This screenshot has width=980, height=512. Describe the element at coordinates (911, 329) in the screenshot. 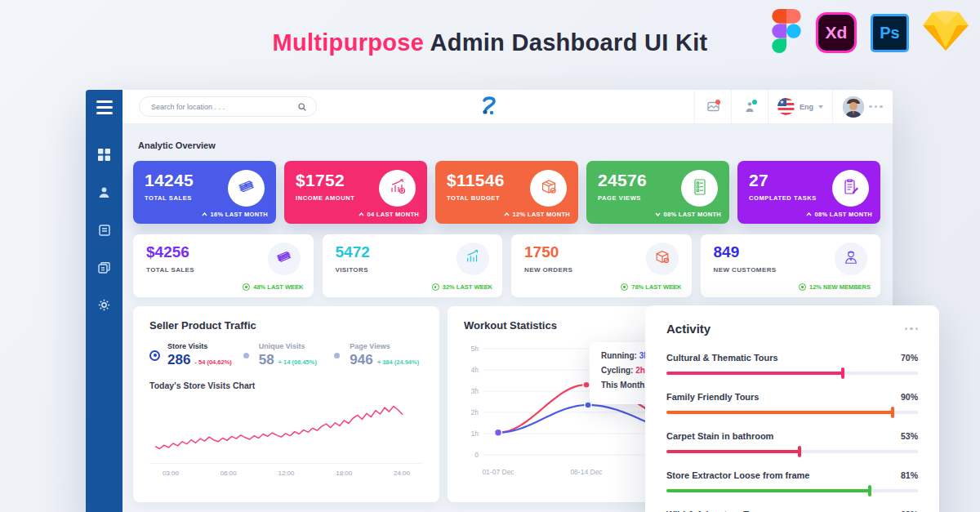

I see `panel-menu-icon` at that location.